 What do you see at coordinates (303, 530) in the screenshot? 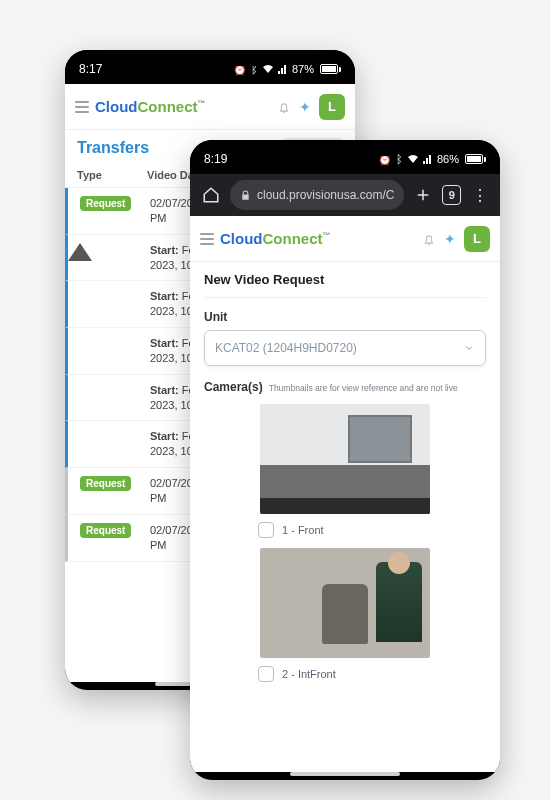
I see `camera-label: 1 - Front` at bounding box center [303, 530].